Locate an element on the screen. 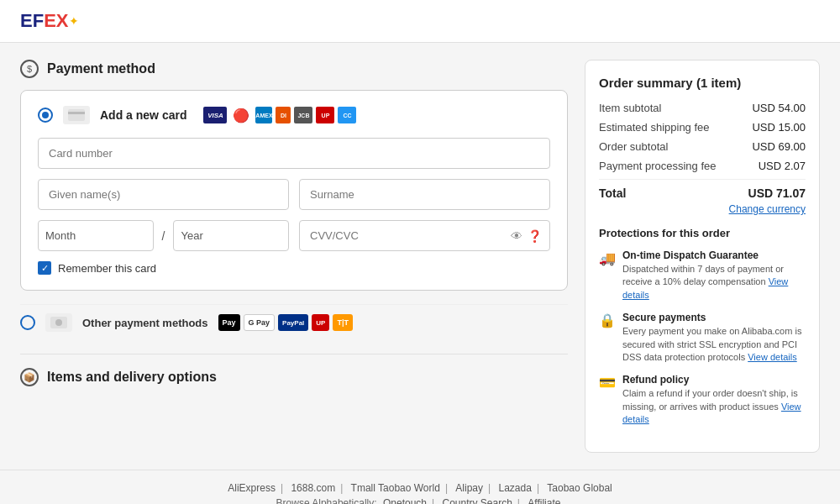 This screenshot has width=840, height=504. year-select-wrapper: Year is located at coordinates (231, 235).